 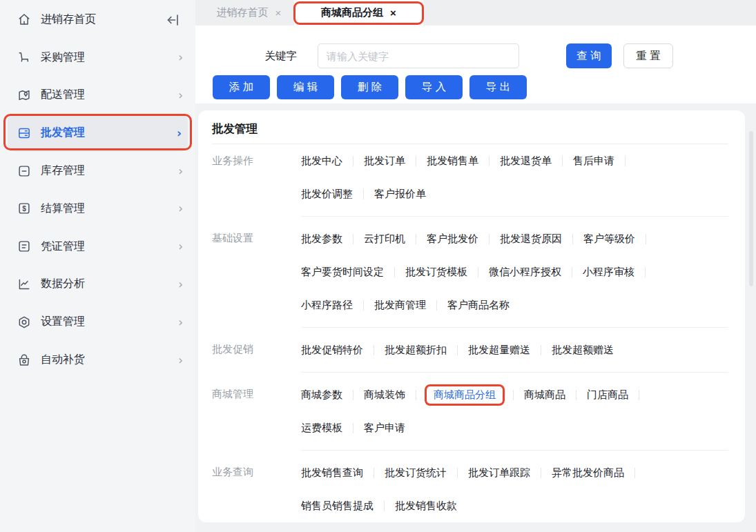 I want to click on menu-link: 商城装饰, so click(x=385, y=395).